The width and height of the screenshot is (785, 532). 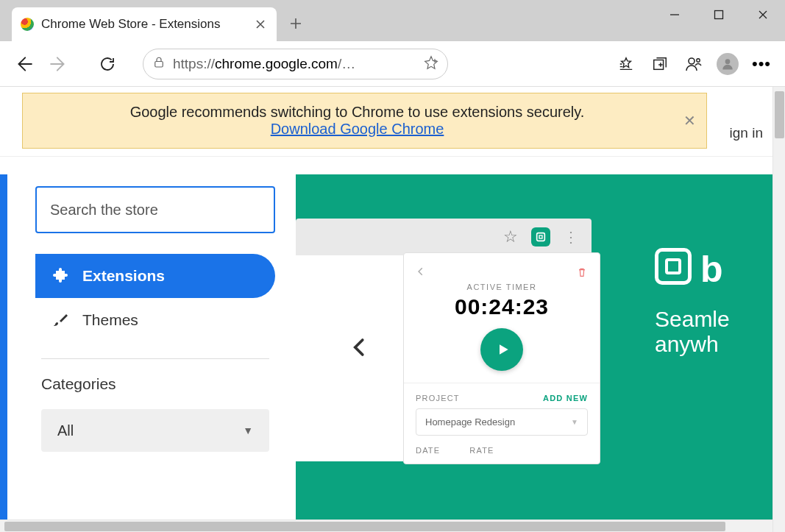 I want to click on forward-button, so click(x=59, y=64).